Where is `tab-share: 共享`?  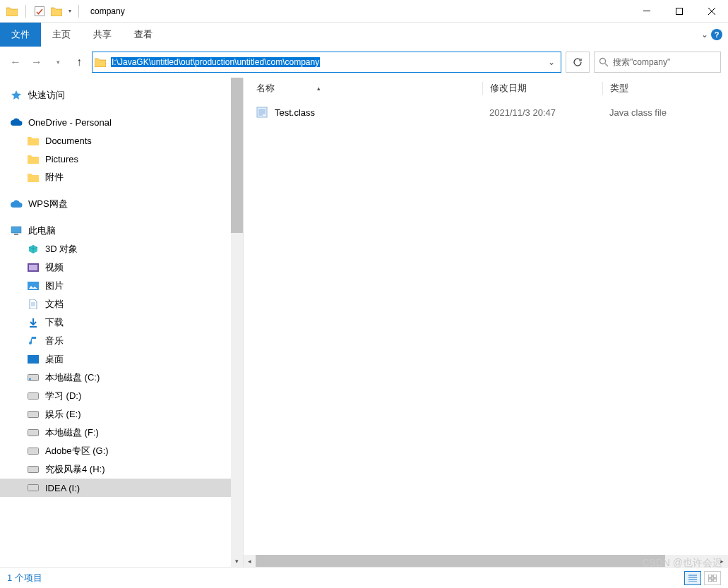
tab-share: 共享 is located at coordinates (102, 35).